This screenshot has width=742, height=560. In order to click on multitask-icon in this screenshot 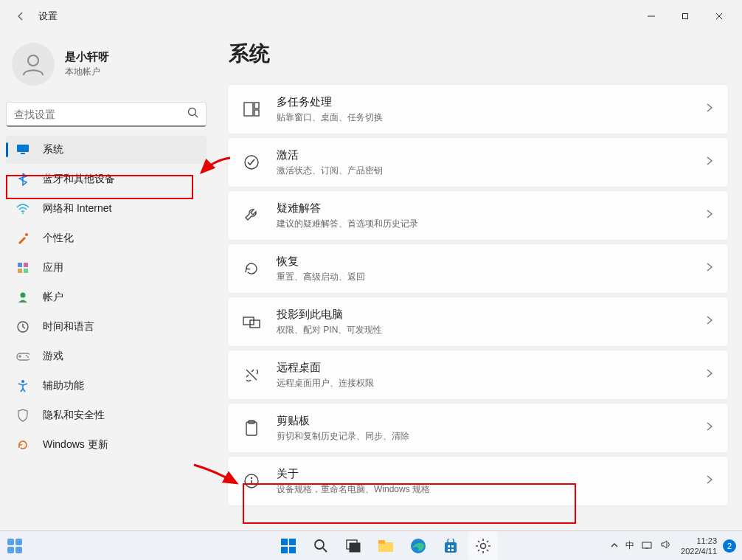, I will do `click(252, 109)`.